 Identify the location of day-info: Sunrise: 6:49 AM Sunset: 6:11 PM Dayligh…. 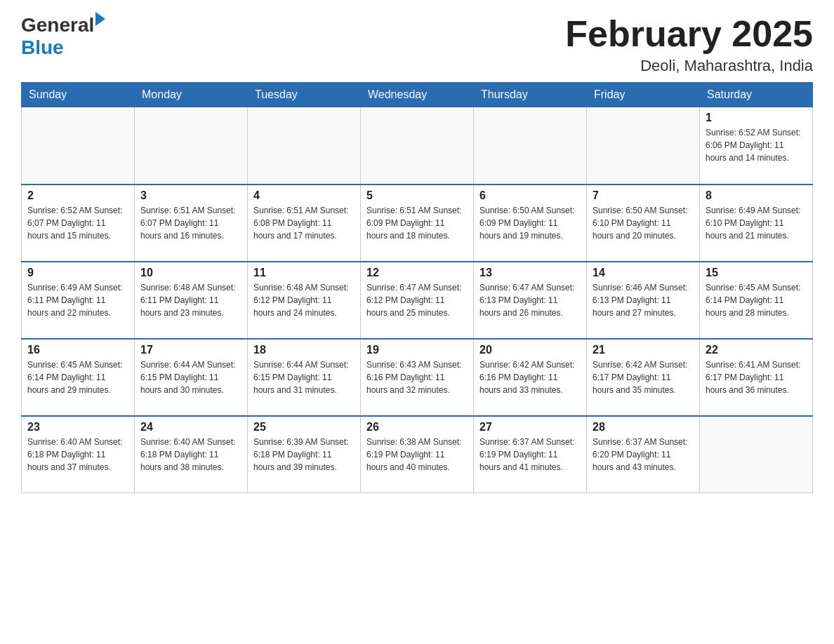
(78, 300).